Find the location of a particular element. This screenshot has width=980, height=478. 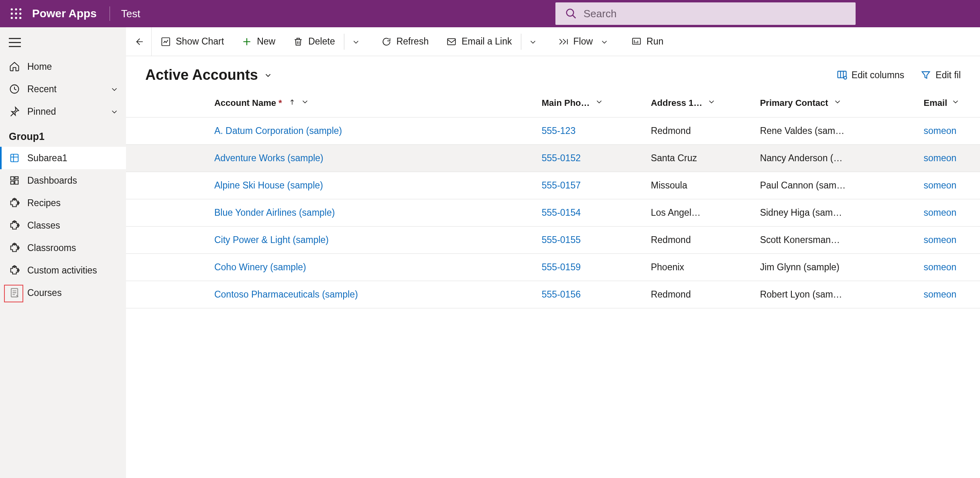

nav-custom-activities: Custom activities is located at coordinates (63, 270).